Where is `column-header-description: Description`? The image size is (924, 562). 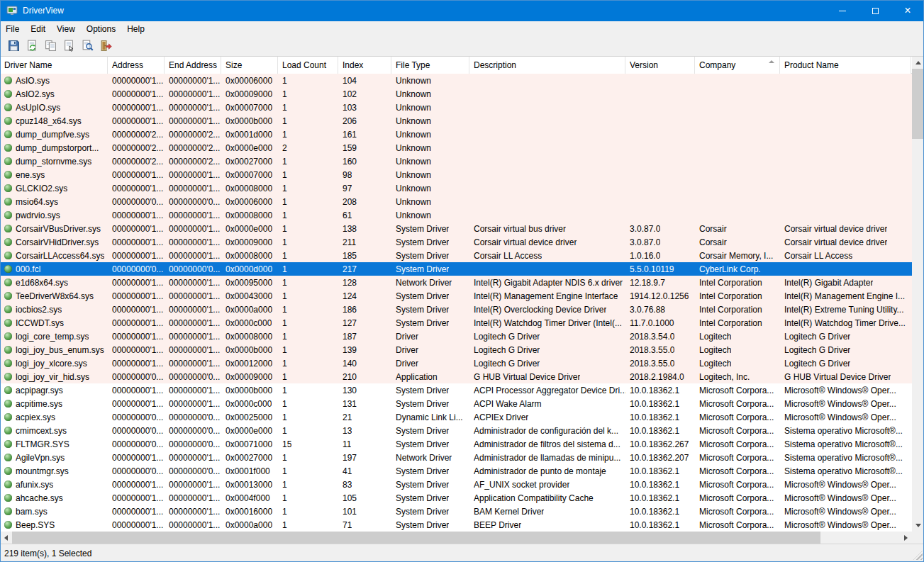 column-header-description: Description is located at coordinates (547, 65).